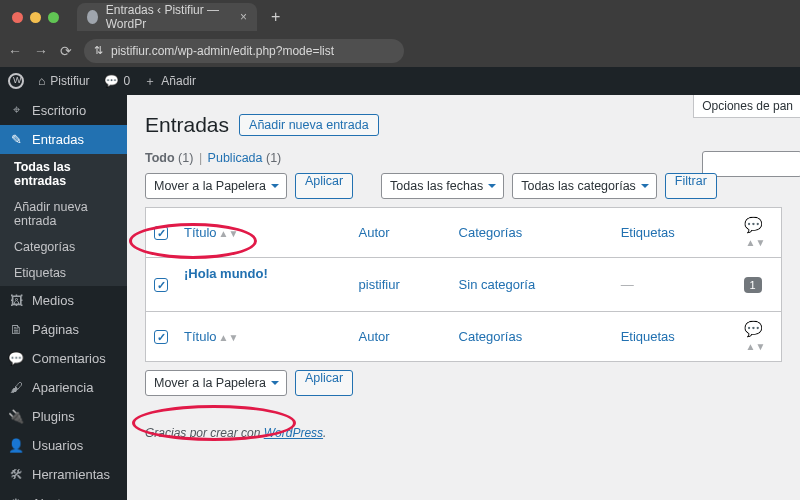 The width and height of the screenshot is (800, 500). Describe the element at coordinates (128, 81) in the screenshot. I see `comments-count: 0` at that location.